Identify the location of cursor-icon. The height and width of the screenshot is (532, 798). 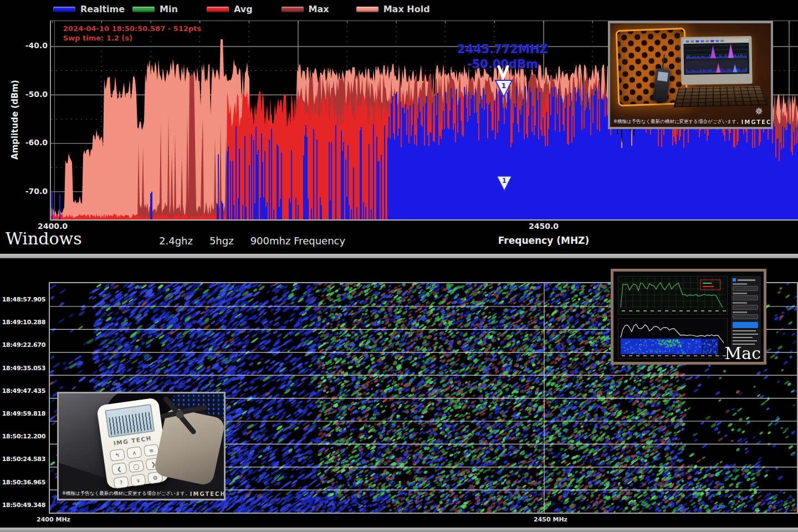
(503, 73).